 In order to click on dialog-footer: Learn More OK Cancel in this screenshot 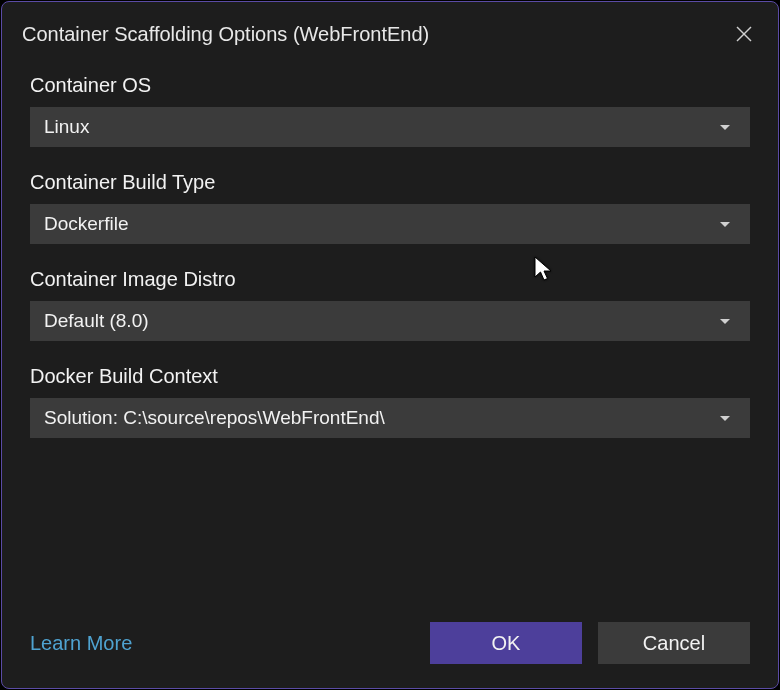, I will do `click(390, 646)`.